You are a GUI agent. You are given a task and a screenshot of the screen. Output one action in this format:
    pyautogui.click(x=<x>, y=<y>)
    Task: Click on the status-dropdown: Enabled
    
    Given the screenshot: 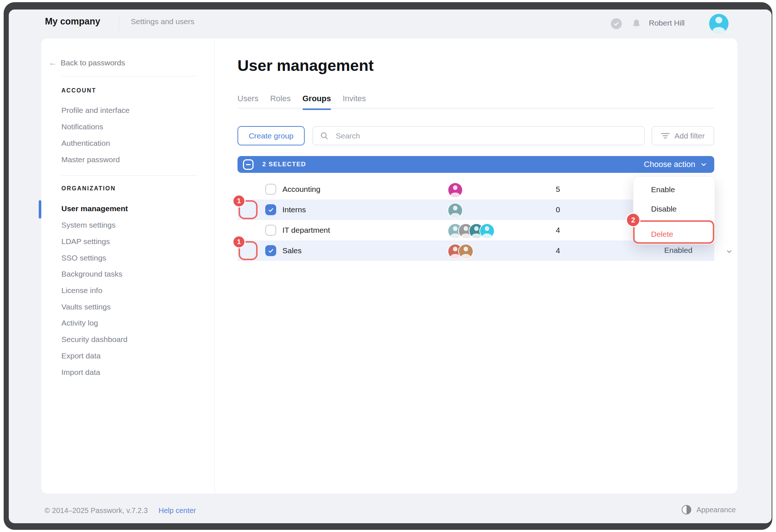 What is the action you would take?
    pyautogui.click(x=678, y=250)
    